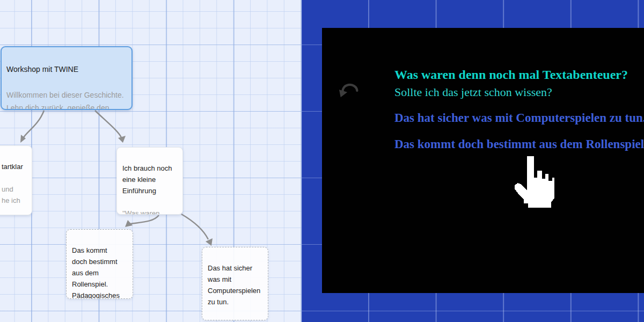 This screenshot has height=322, width=644. Describe the element at coordinates (67, 78) in the screenshot. I see `passage-node-workshop: Workshop mit TWINE Willkommen bei dieser…` at that location.